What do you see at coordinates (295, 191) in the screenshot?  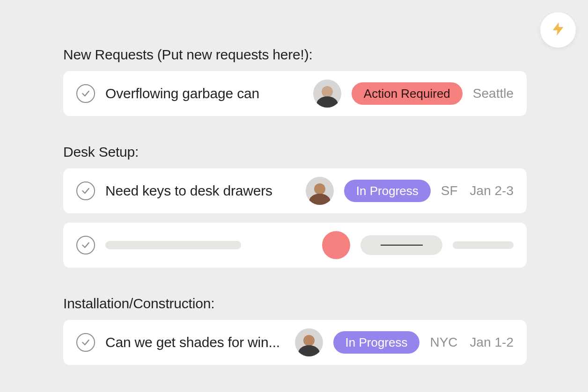 I see `task-row: Need keys to desk drawers In Progress SF…` at bounding box center [295, 191].